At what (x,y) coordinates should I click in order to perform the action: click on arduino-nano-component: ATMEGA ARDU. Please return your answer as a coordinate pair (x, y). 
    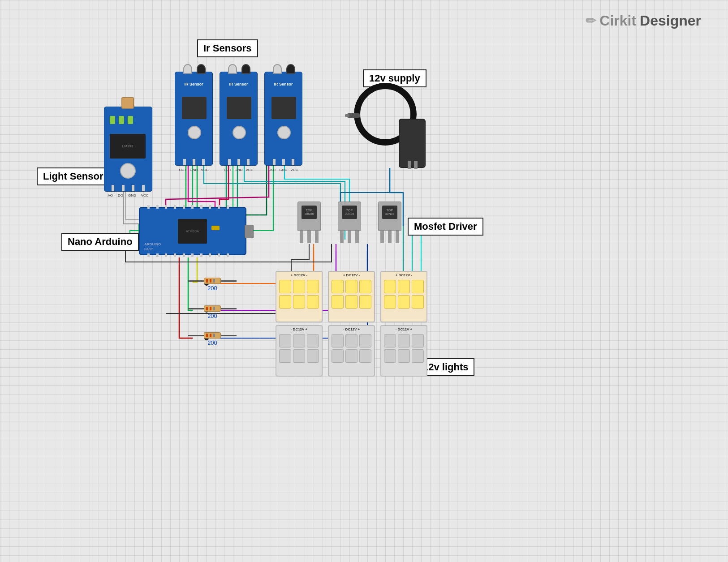
    Looking at the image, I should click on (193, 231).